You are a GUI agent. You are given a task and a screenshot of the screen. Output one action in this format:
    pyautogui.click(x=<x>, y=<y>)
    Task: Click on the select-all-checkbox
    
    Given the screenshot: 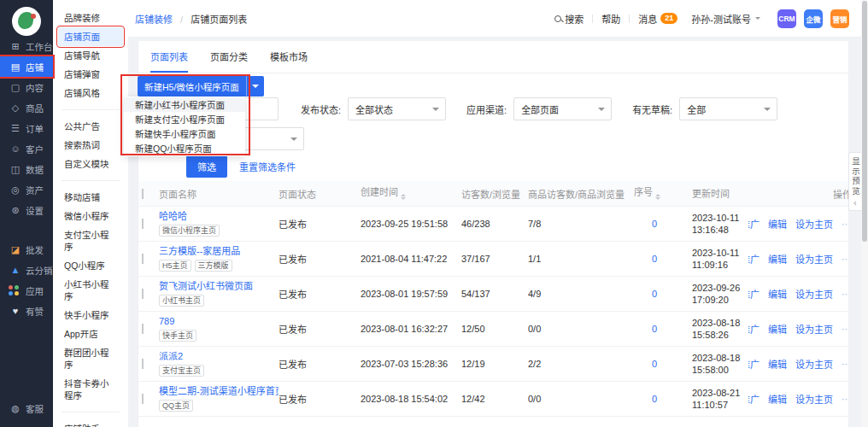 What is the action you would take?
    pyautogui.click(x=150, y=194)
    